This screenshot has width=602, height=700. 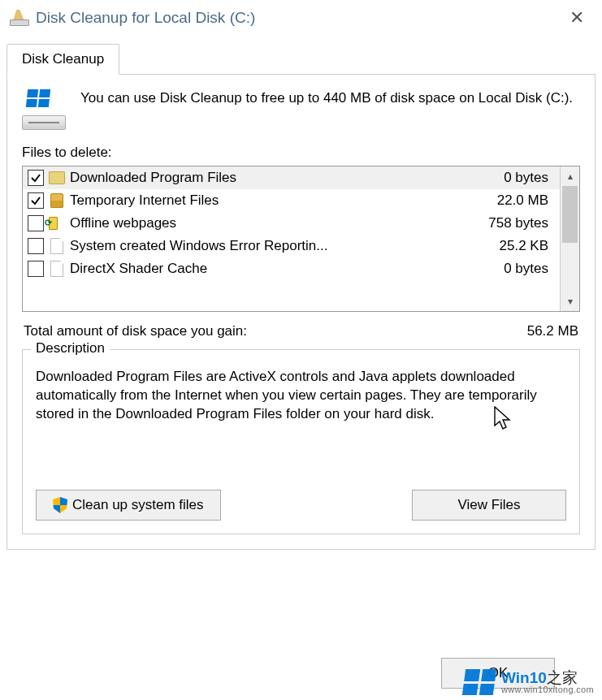 What do you see at coordinates (60, 505) in the screenshot?
I see `uac-shield-icon` at bounding box center [60, 505].